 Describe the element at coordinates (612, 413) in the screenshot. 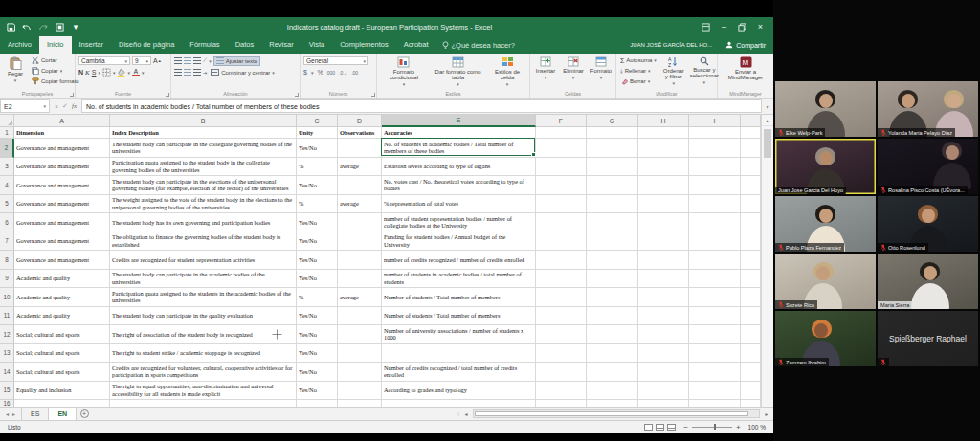

I see `horizontal-scroll-thumb` at that location.